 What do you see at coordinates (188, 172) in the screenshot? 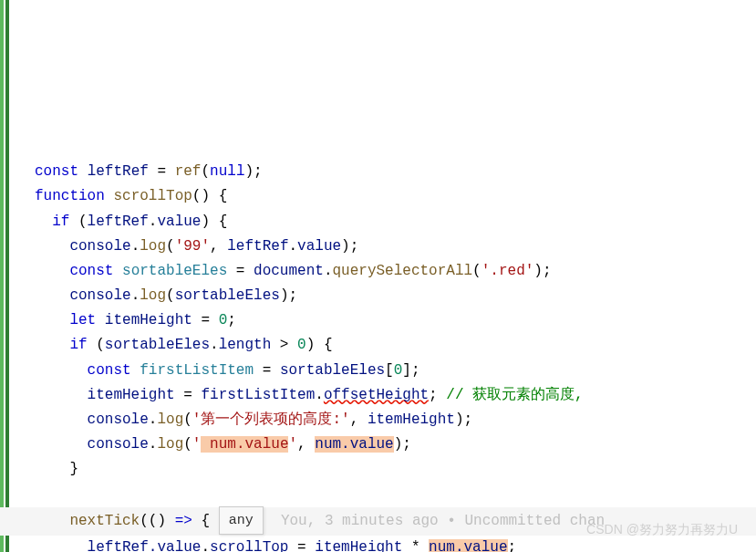
I see `function-call: ref` at bounding box center [188, 172].